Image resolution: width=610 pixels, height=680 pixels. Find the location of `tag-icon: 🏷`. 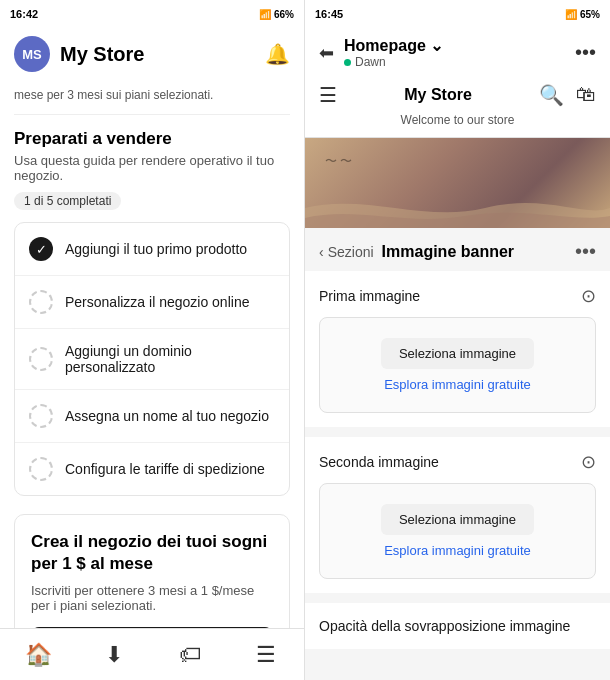

tag-icon: 🏷 is located at coordinates (190, 655).